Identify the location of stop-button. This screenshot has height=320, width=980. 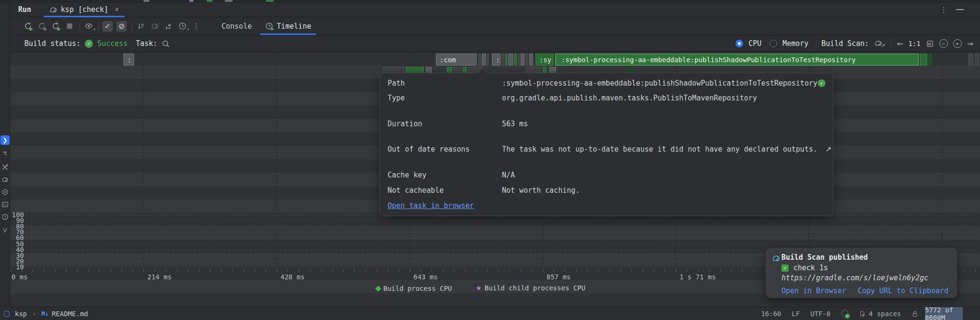
(69, 26).